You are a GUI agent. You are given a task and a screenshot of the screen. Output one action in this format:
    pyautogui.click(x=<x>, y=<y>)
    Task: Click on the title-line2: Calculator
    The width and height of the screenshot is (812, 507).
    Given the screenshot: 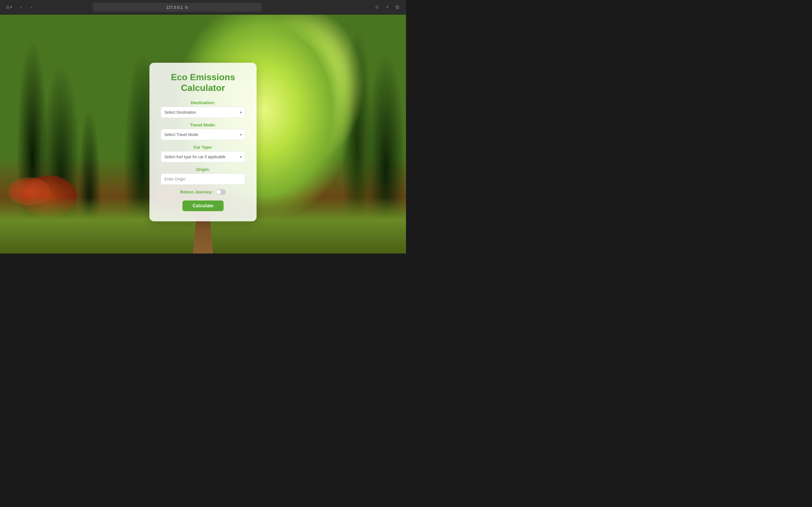 What is the action you would take?
    pyautogui.click(x=203, y=88)
    